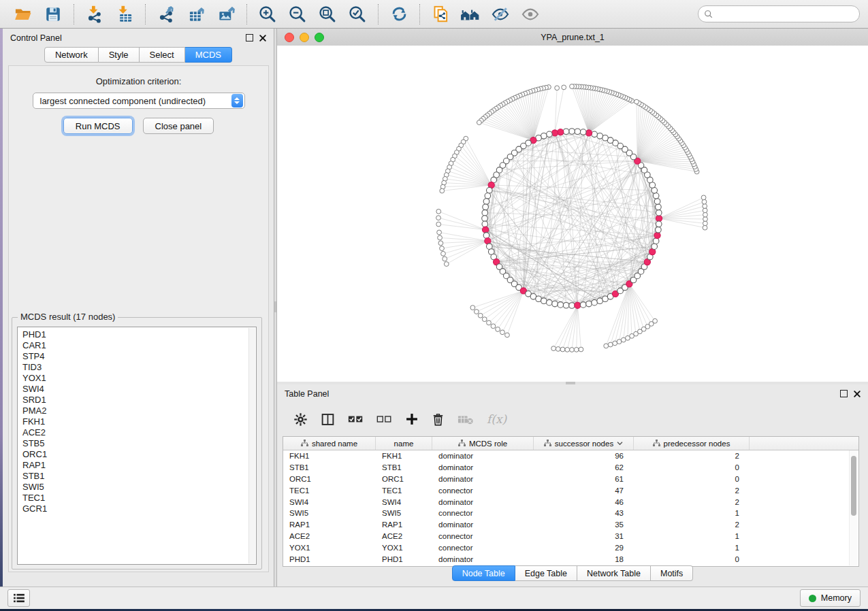 This screenshot has width=868, height=611. Describe the element at coordinates (139, 498) in the screenshot. I see `mcds-result-item: TEC1` at that location.